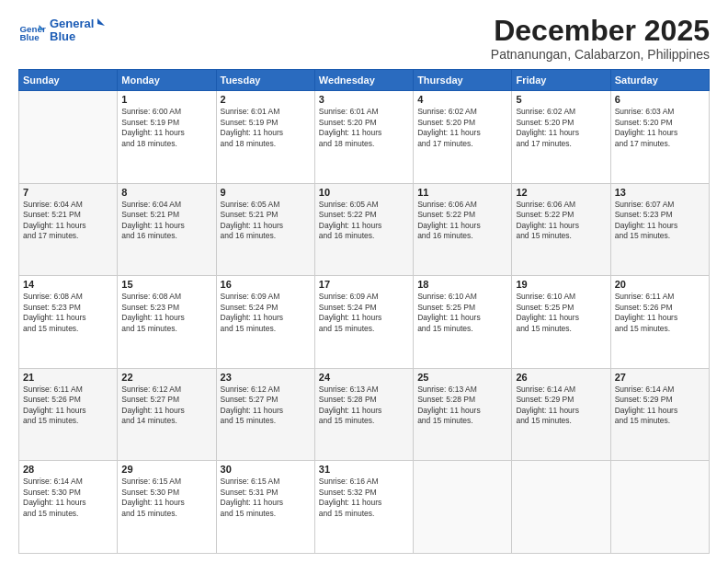 Image resolution: width=728 pixels, height=563 pixels. Describe the element at coordinates (167, 230) in the screenshot. I see `table-cell: 8Sunrise: 6:04 AMSunset: 5:21 PMDaylight…` at that location.